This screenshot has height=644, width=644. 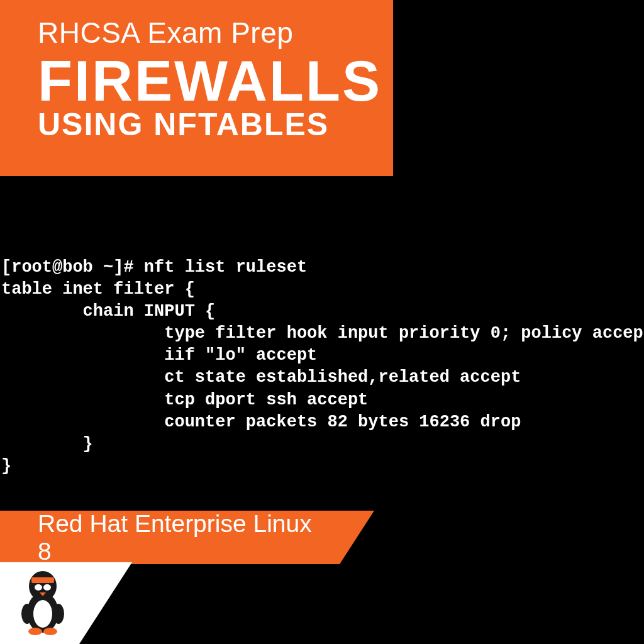 I want to click on terminal-line: counter packets 82 bytes 16236 drop, so click(x=261, y=422).